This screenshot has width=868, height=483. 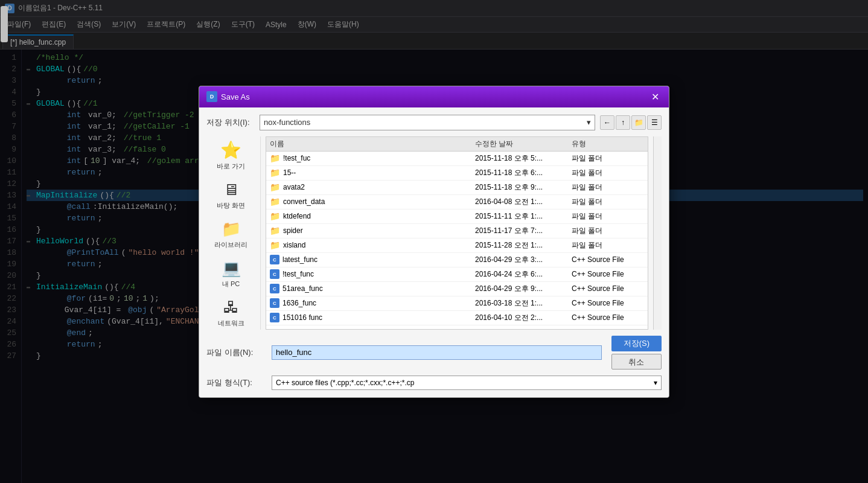 What do you see at coordinates (457, 246) in the screenshot?
I see `list-item: 📁xisland2015-11-28 오전 1:...파일 폴더` at bounding box center [457, 246].